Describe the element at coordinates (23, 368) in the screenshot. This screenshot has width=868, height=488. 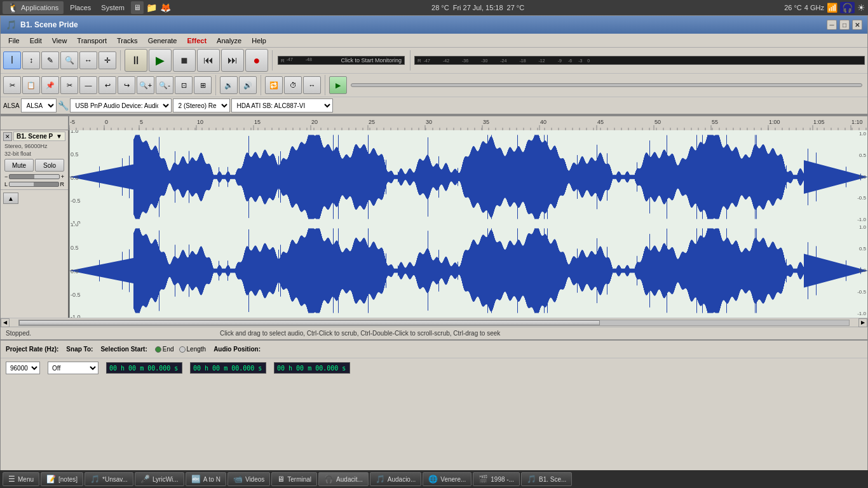
I see `project-rate-select: 96000 44100 48000` at that location.